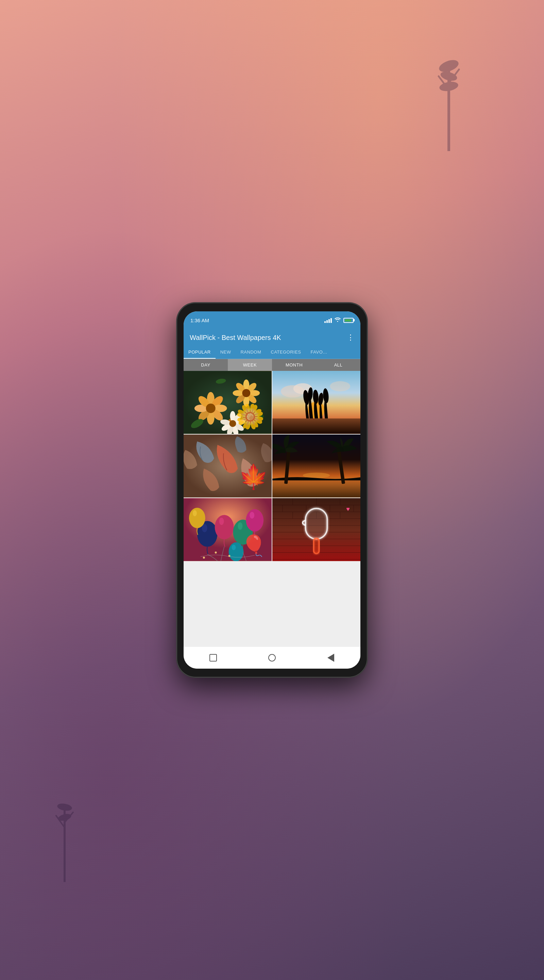 The image size is (544, 980). What do you see at coordinates (251, 352) in the screenshot?
I see `tab-random: RANDOM` at bounding box center [251, 352].